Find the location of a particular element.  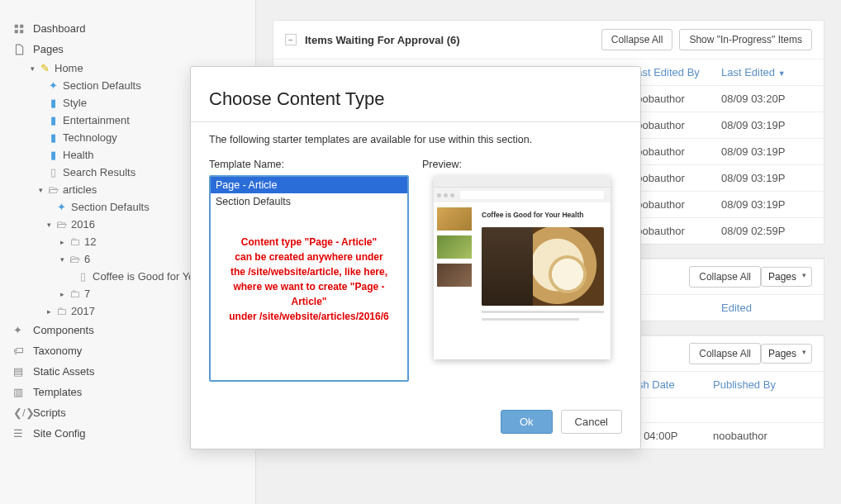

template-item-page-article: Page - Article is located at coordinates (309, 185).